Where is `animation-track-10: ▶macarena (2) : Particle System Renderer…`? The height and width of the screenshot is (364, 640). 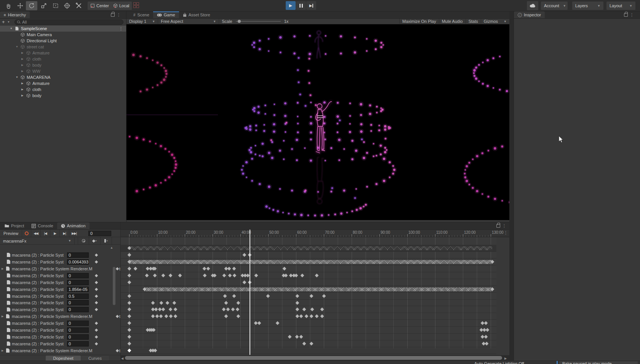
animation-track-10: ▶macarena (2) : Particle System Renderer… is located at coordinates (60, 316).